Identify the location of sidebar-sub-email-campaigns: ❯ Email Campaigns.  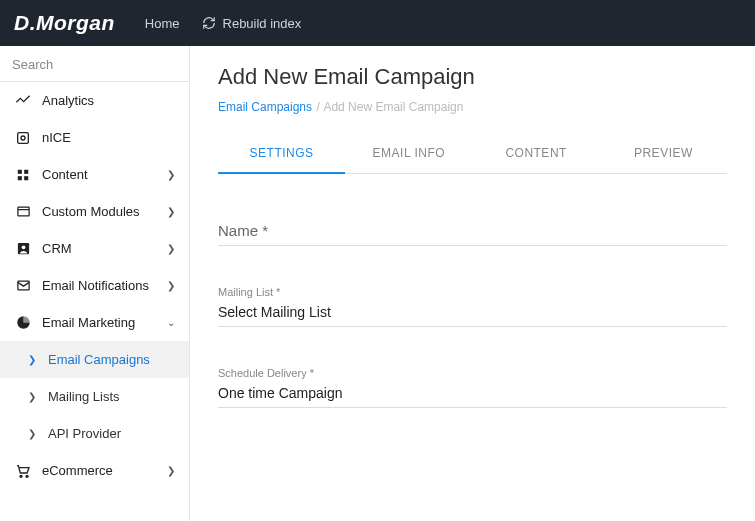
(94, 360).